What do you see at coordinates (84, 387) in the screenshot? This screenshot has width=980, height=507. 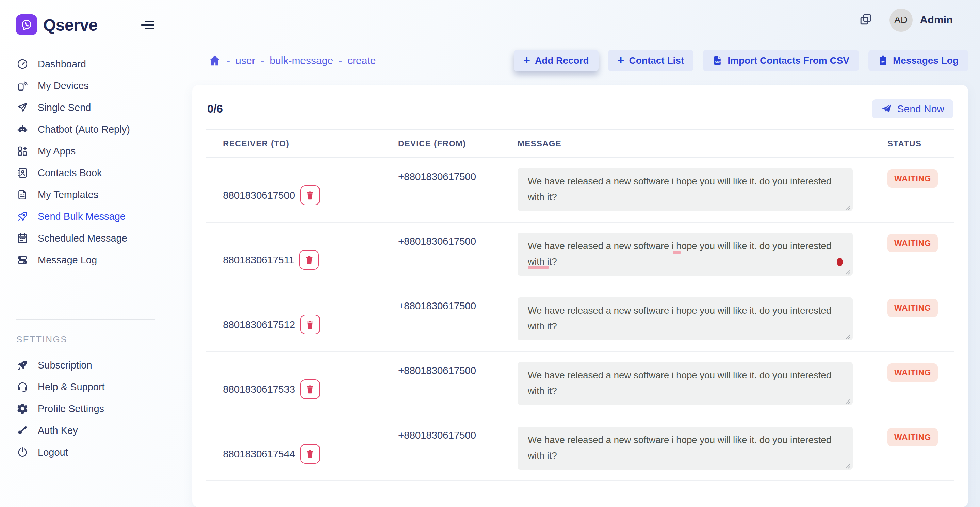 I see `sidebar-item-help-support: Help & Support` at bounding box center [84, 387].